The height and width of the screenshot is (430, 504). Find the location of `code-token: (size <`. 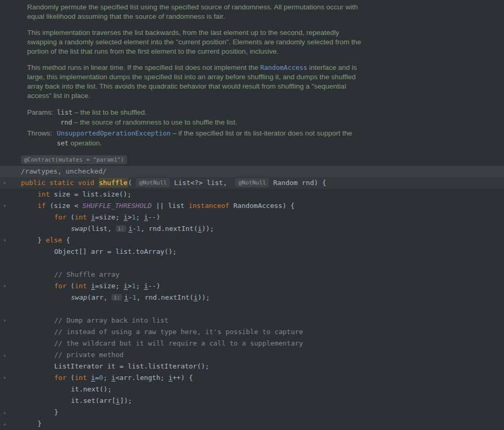

code-token: (size < is located at coordinates (64, 205).